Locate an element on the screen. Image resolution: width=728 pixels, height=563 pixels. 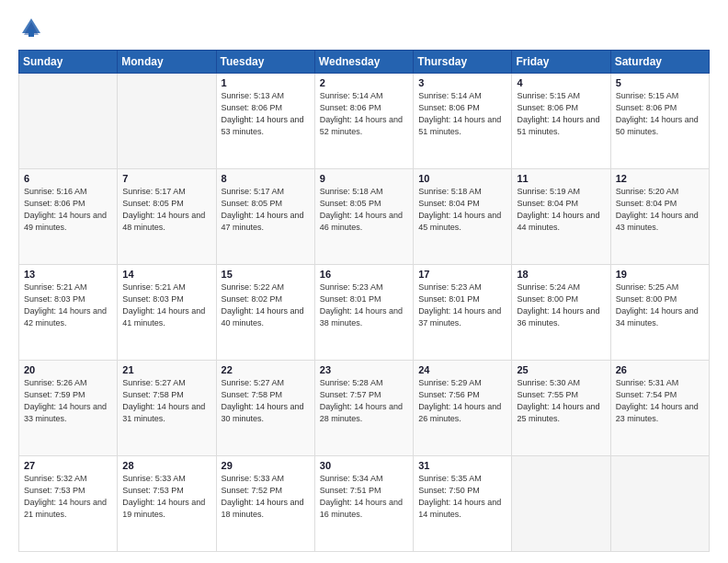
weekday-header: Saturday is located at coordinates (660, 63).